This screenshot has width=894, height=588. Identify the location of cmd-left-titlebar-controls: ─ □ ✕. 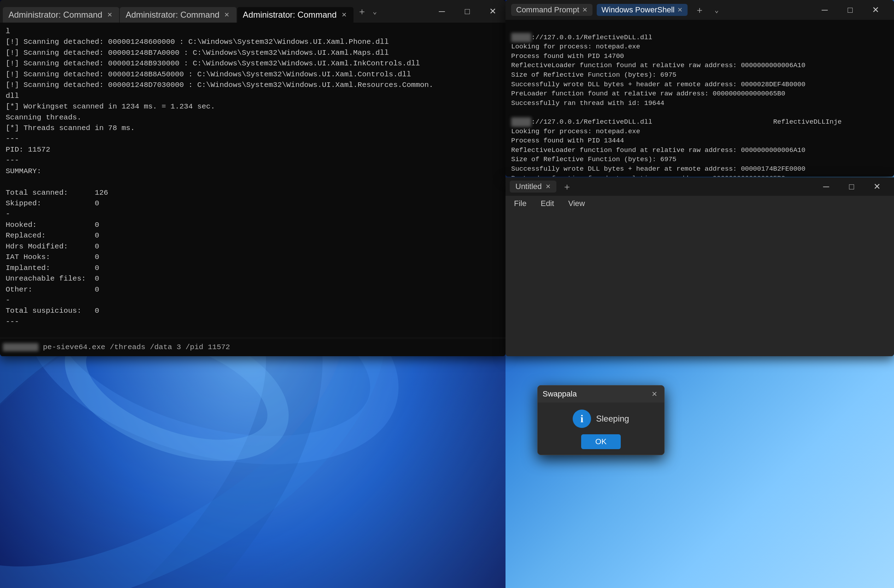
(467, 11).